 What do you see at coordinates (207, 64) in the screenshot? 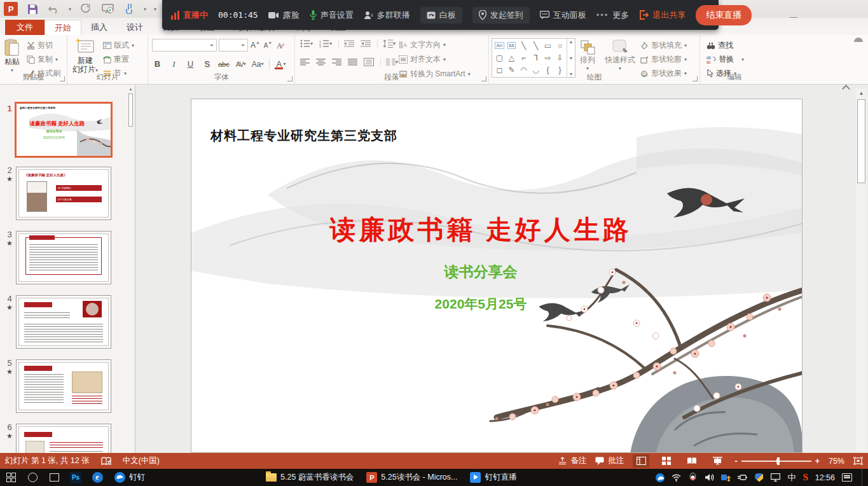
I see `text-shadow-button: S` at bounding box center [207, 64].